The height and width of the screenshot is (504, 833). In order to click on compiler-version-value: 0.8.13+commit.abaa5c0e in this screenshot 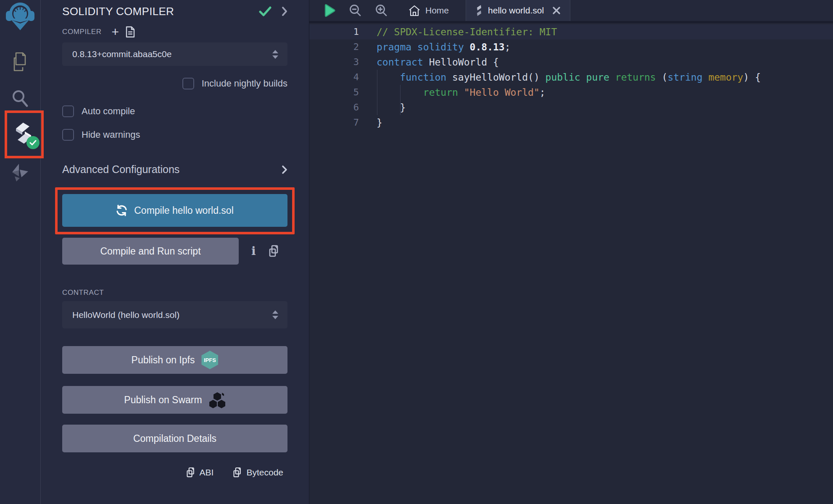, I will do `click(172, 54)`.